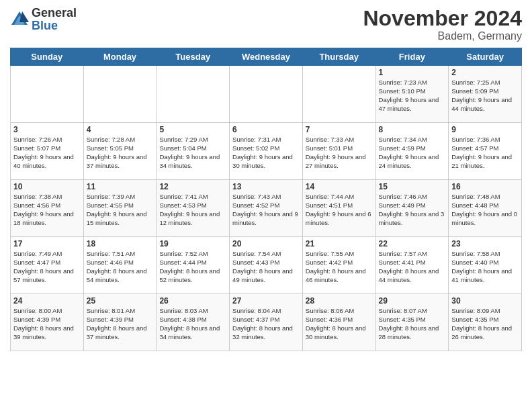 The image size is (532, 411). I want to click on day-info: Sunrise: 7:52 AM Sunset: 4:44 PM Dayligh…, so click(193, 267).